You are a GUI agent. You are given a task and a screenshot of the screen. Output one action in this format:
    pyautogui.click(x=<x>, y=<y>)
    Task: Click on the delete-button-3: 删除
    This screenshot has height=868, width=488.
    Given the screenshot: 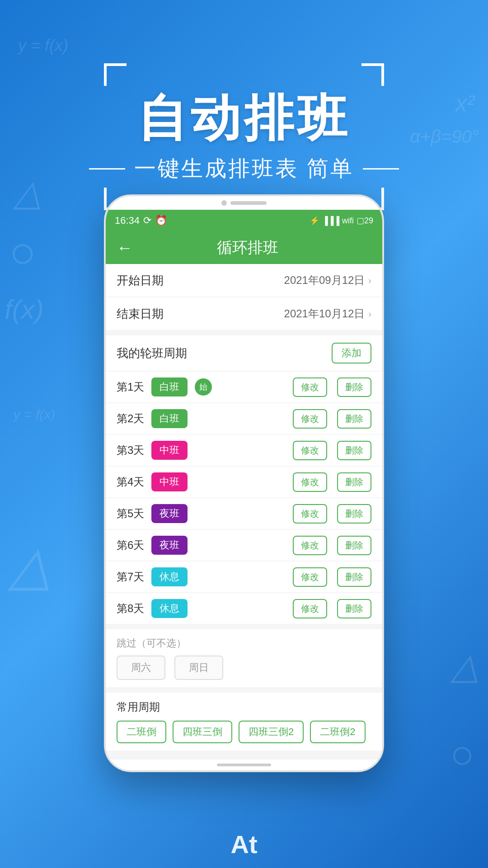 What is the action you would take?
    pyautogui.click(x=354, y=450)
    